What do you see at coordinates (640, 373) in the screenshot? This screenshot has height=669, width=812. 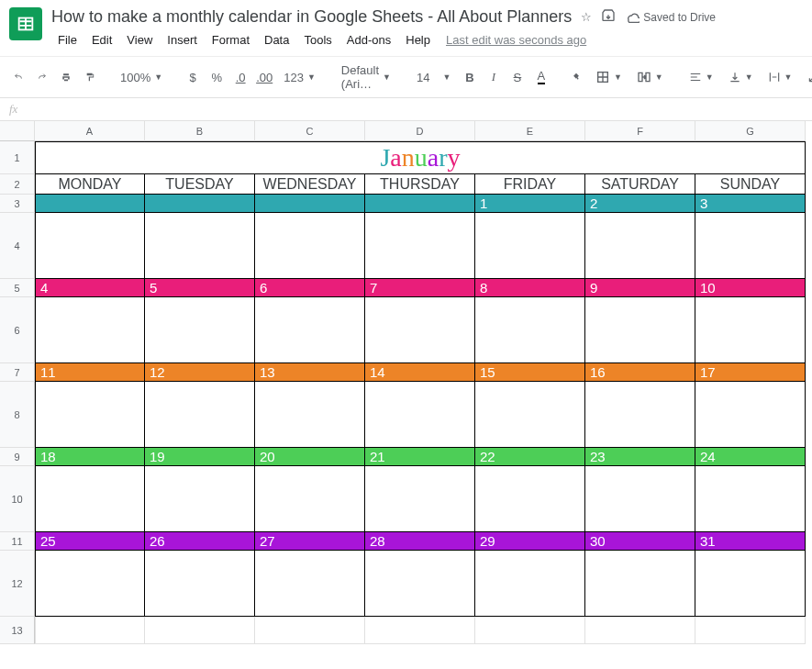 I see `date-cell: 16` at bounding box center [640, 373].